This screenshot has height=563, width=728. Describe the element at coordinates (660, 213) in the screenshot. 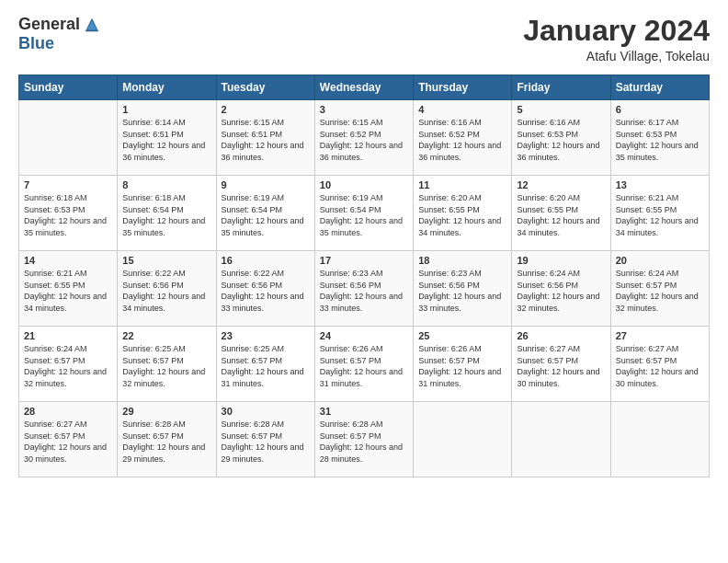

I see `calendar-cell: 13Sunrise: 6:21 AMSunset: 6:55 PMDayligh…` at that location.